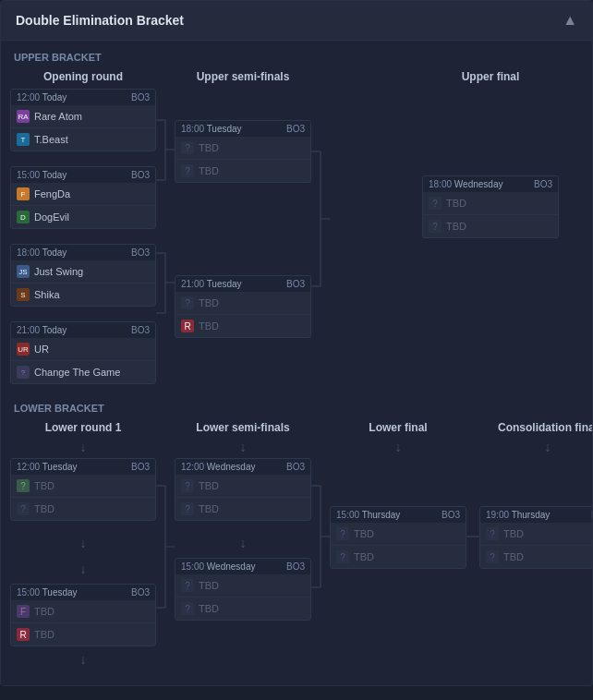  I want to click on team-row: UR UR, so click(83, 349).